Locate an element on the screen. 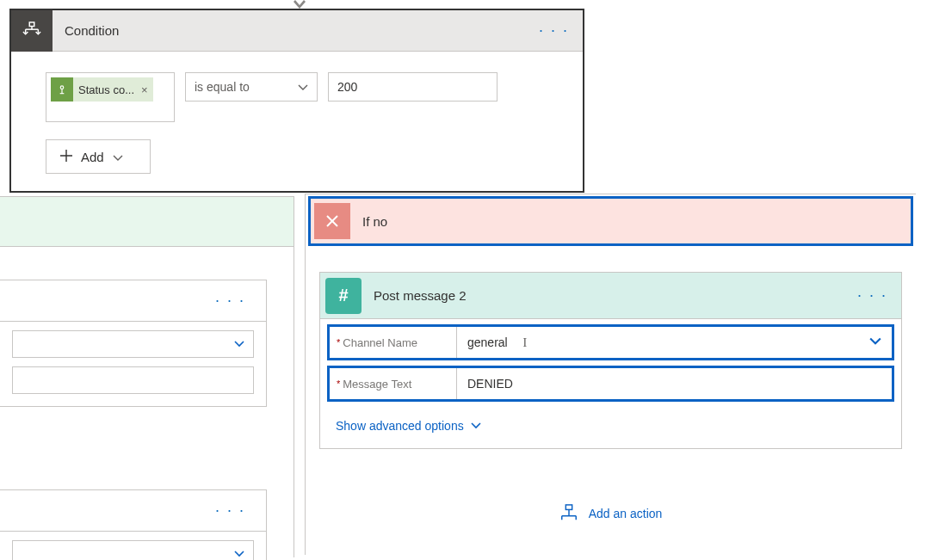 This screenshot has width=927, height=560. post-message-title: Post message 2 is located at coordinates (603, 296).